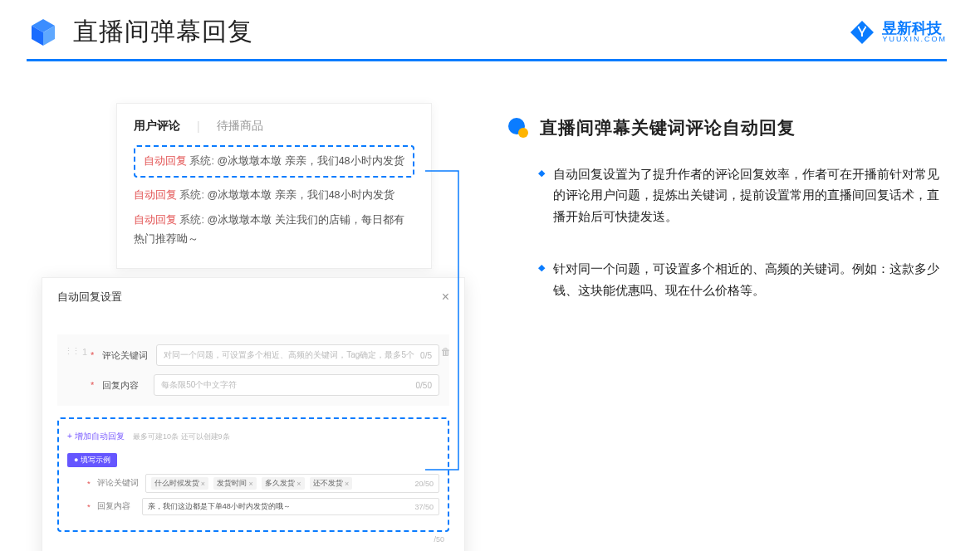 This screenshot has width=980, height=551. What do you see at coordinates (240, 126) in the screenshot?
I see `tab-pending-products: 待播商品` at bounding box center [240, 126].